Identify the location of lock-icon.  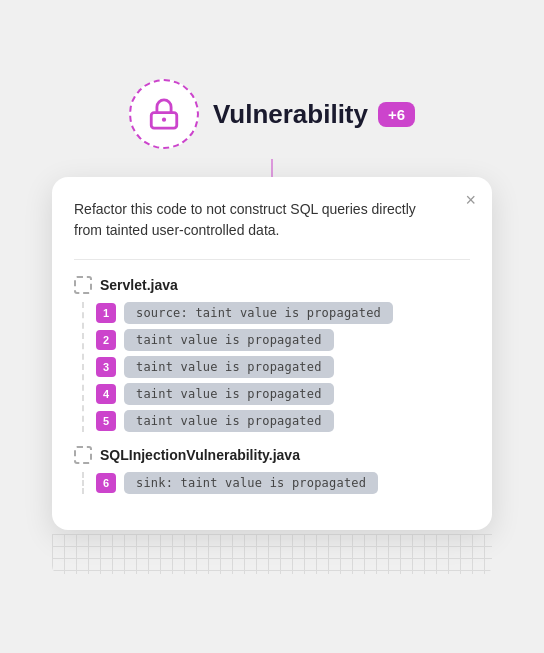
(164, 114).